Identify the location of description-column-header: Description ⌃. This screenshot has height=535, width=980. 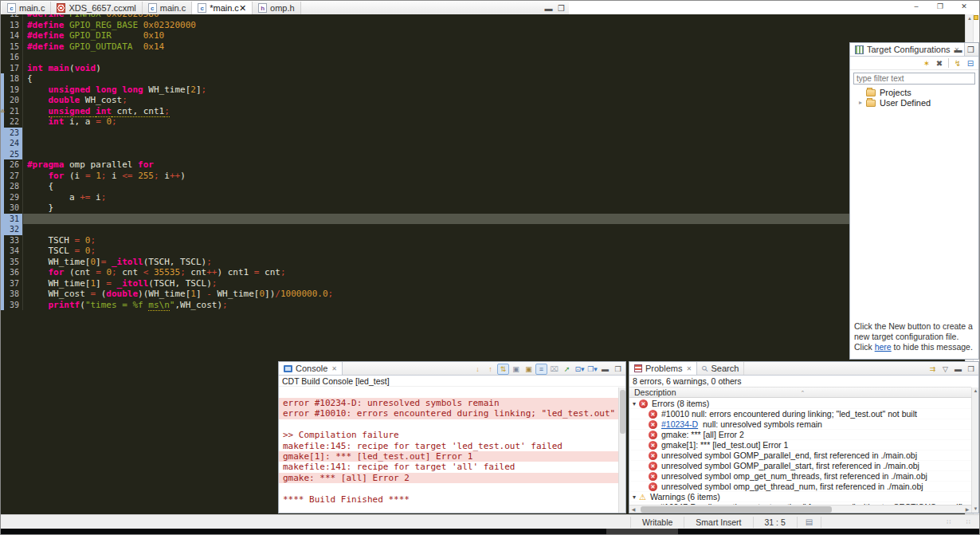
(800, 392).